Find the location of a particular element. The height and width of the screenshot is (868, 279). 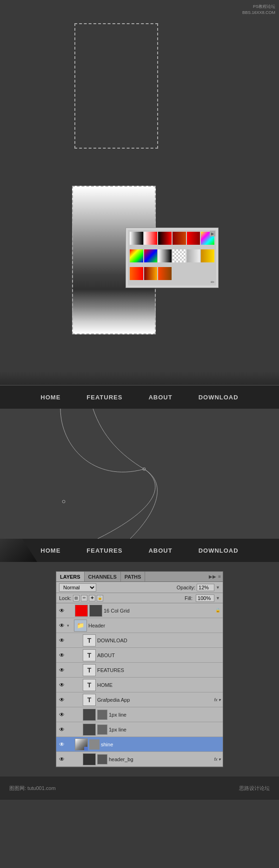

layer-eye-5: 👁 is located at coordinates (62, 685).